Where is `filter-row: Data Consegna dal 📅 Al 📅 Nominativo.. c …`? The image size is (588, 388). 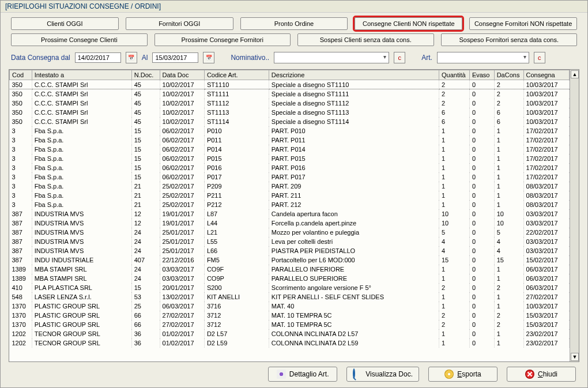 filter-row: Data Consegna dal 📅 Al 📅 Nominativo.. c … is located at coordinates (294, 56).